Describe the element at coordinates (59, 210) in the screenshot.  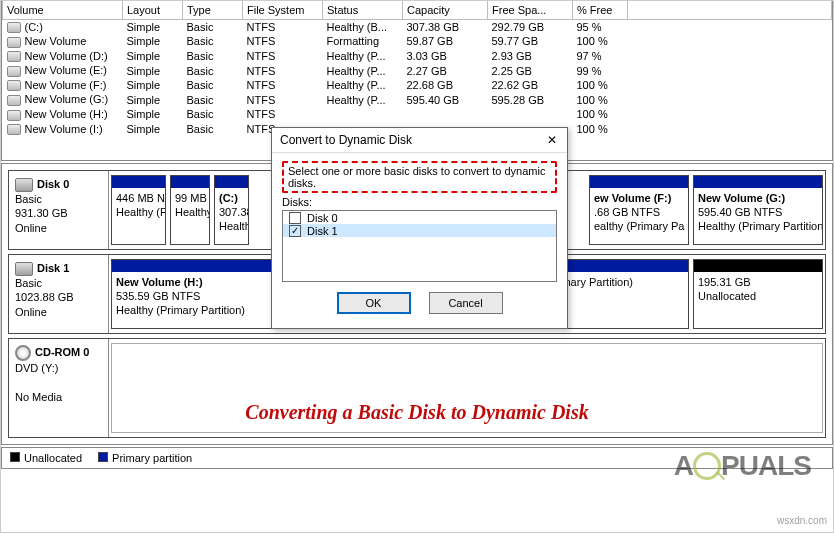
I see `disk-info: Disk 0 Basic 931.30 GB Online` at that location.